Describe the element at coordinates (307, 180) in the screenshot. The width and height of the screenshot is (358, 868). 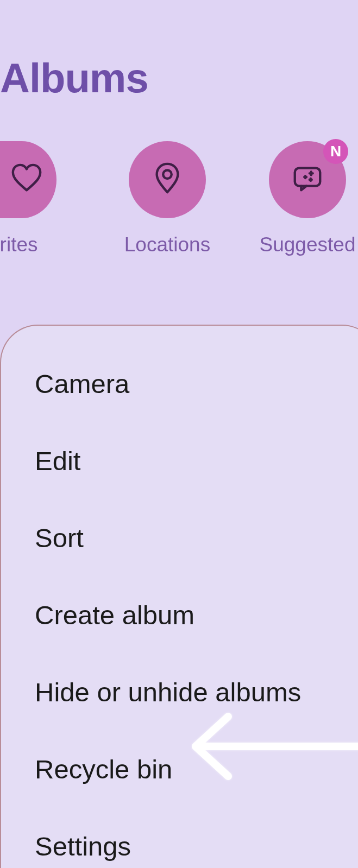
I see `chip-circle: N` at that location.